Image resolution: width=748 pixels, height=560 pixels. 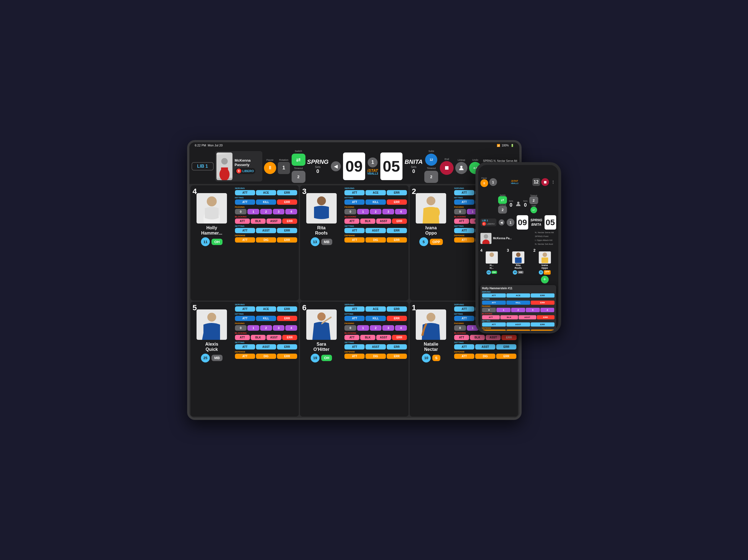 What do you see at coordinates (352, 337) in the screenshot?
I see `block-att-sara: ATT` at bounding box center [352, 337].